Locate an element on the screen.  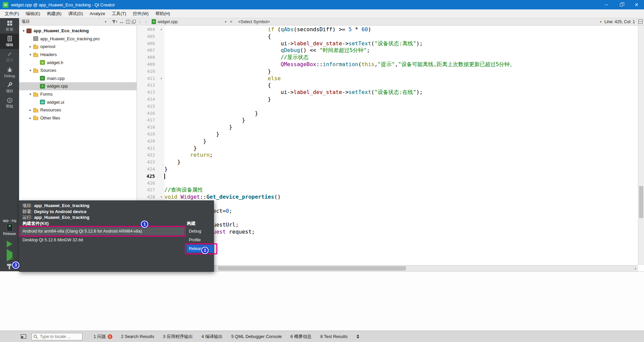
menu-item-4: Analyze is located at coordinates (97, 13).